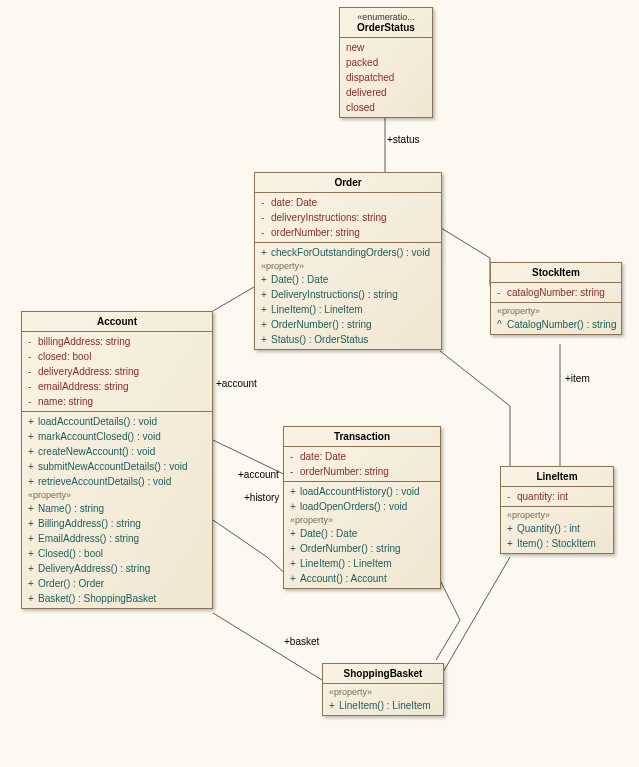 The height and width of the screenshot is (767, 639). What do you see at coordinates (117, 568) in the screenshot?
I see `property: +DeliveryAddress() : string` at bounding box center [117, 568].